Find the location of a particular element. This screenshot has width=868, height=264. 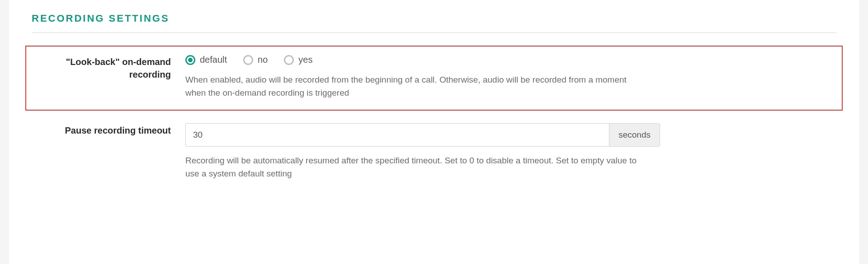

section-title: Recording Settings is located at coordinates (434, 19).